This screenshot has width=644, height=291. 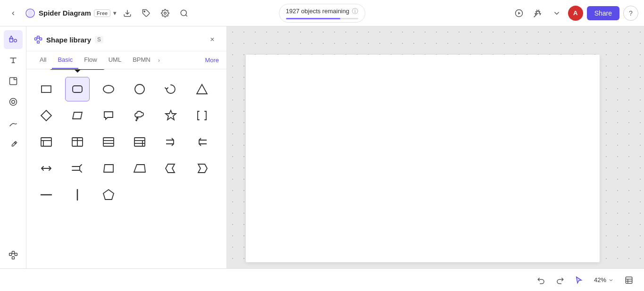 I want to click on settings-button, so click(x=165, y=13).